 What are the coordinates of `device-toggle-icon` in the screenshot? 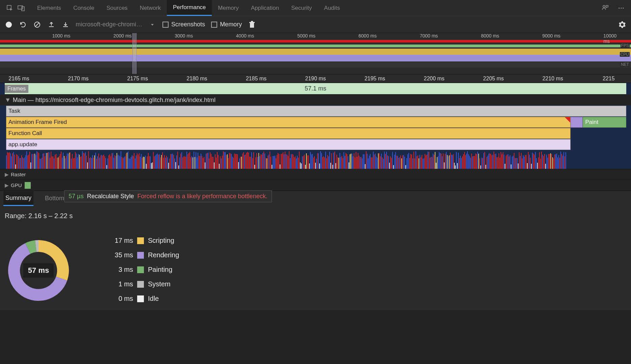 It's located at (21, 8).